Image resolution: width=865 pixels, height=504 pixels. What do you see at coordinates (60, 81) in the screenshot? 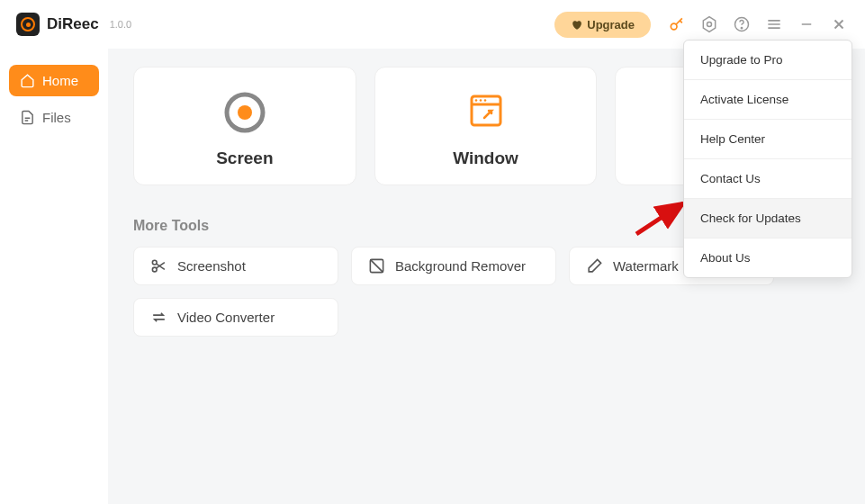
I see `sidebar-item-label: Home` at bounding box center [60, 81].